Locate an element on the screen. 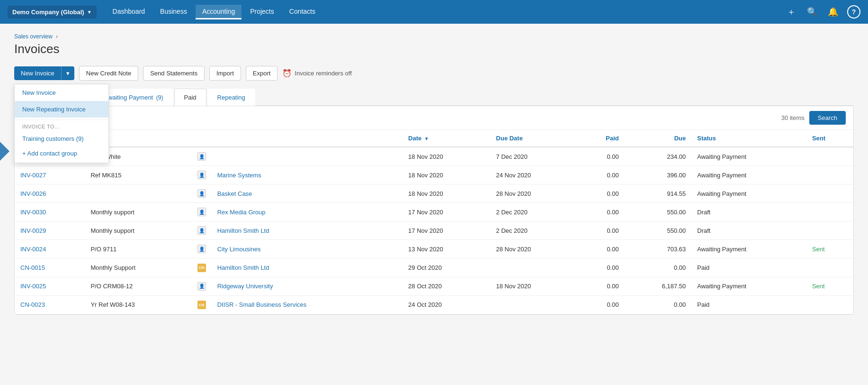 The height and width of the screenshot is (385, 868). cell-to: Ridgeway University is located at coordinates (307, 286).